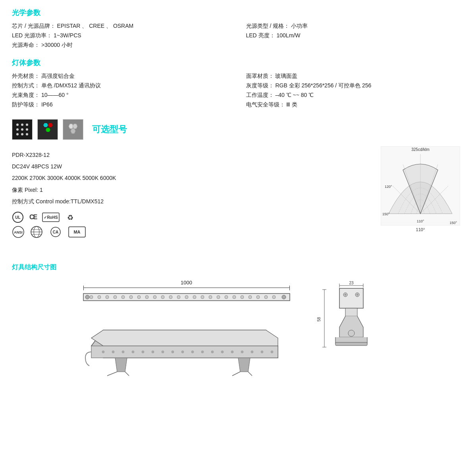  Describe the element at coordinates (195, 155) in the screenshot. I see `model-number: PDR-X2328-12` at that location.